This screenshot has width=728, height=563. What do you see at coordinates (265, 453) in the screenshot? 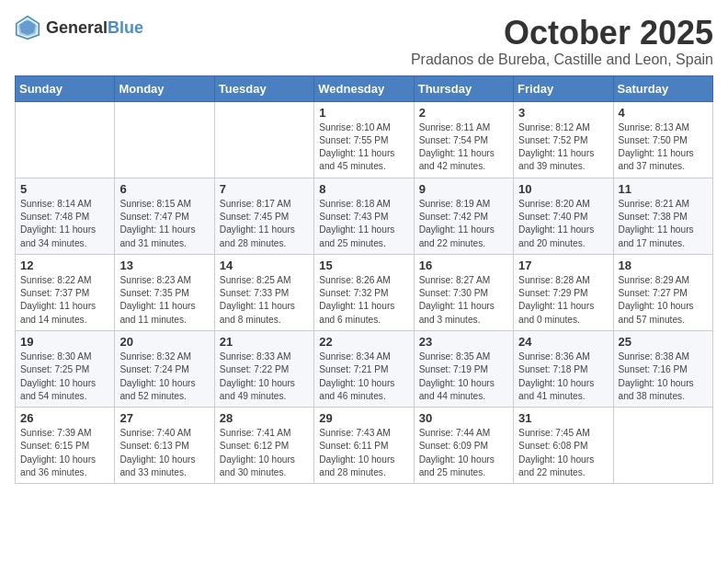
I see `cell-content: Sunrise: 7:41 AM Sunset: 6:12 PM Dayligh…` at bounding box center [265, 453].